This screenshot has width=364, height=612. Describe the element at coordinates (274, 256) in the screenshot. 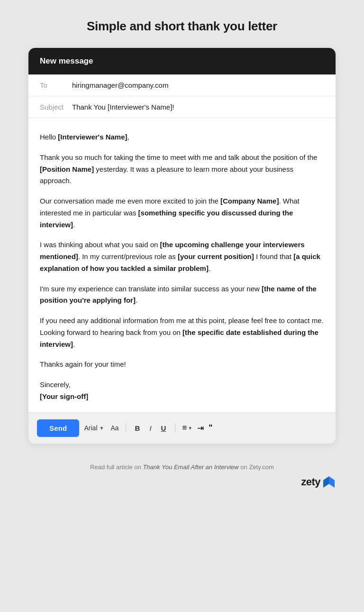

I see `para3-middle2: I found that` at that location.